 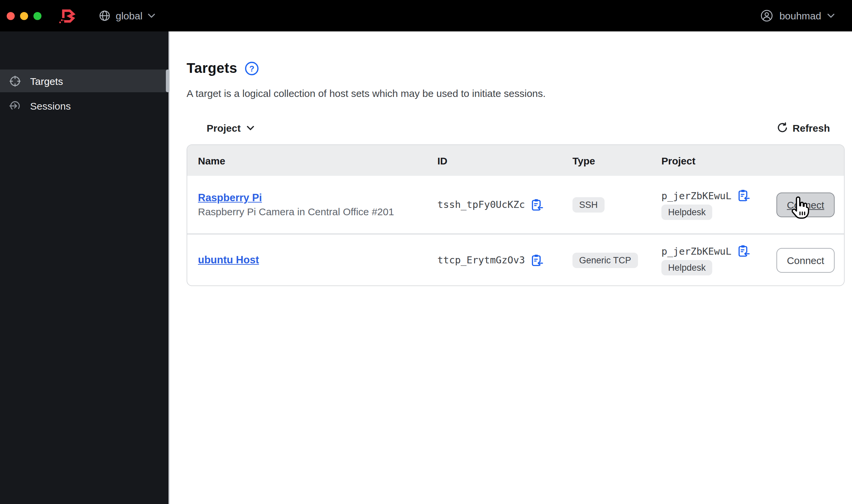 I want to click on target-description: Raspberry Pi Camera in Central Office #2…, so click(x=313, y=212).